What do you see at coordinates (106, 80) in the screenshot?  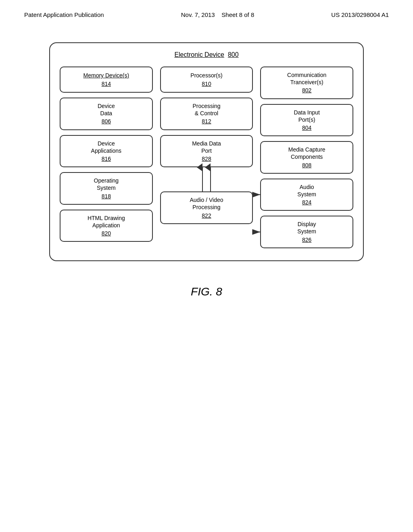 I see `memory-device-box: Memory Device(s) 814` at bounding box center [106, 80].